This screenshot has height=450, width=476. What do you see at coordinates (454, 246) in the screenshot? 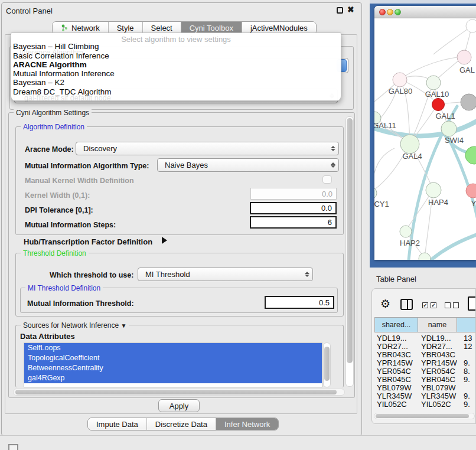
I see `edge-thick` at bounding box center [454, 246].